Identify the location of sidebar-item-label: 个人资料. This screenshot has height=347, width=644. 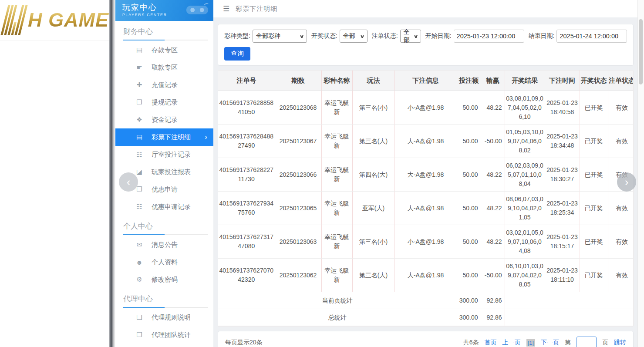
(165, 262).